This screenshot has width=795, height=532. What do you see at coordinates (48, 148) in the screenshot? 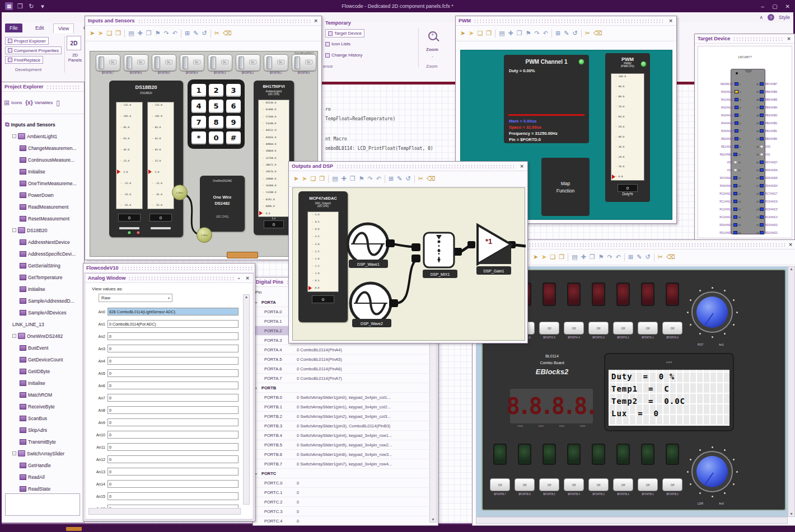
I see `tree-item: ChangeMeasuremen...` at bounding box center [48, 148].